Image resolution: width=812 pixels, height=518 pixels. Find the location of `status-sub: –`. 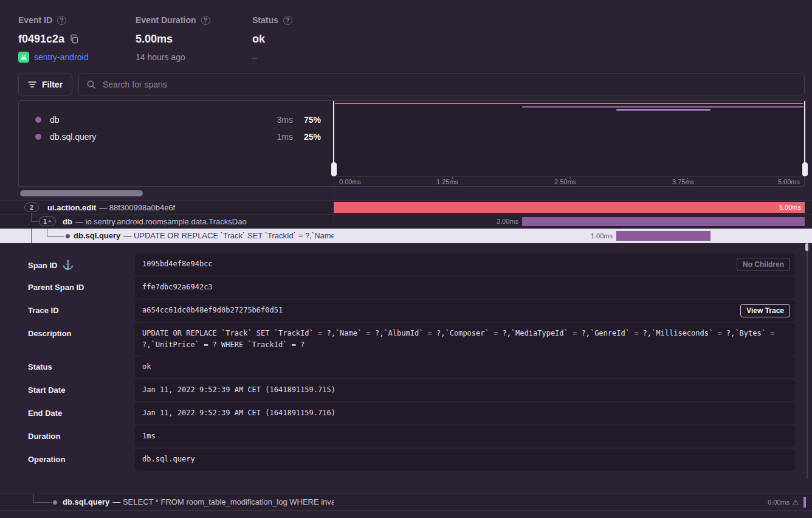

status-sub: – is located at coordinates (255, 57).